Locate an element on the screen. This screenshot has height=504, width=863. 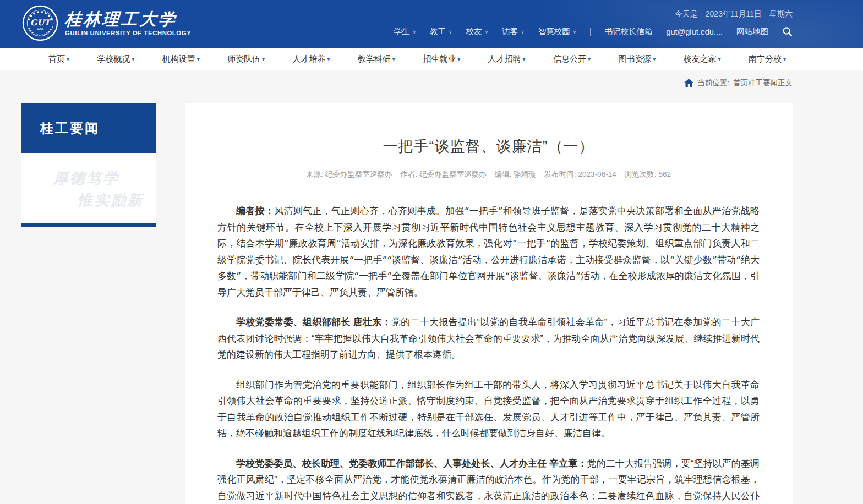
breadcrumb-item: 首页 is located at coordinates (741, 83).